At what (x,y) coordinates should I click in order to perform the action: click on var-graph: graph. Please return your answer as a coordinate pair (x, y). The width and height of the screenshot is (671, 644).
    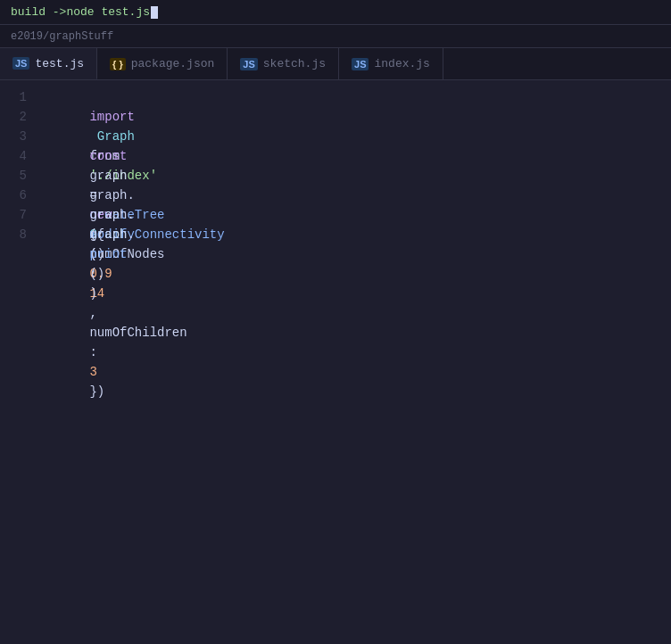
    Looking at the image, I should click on (112, 176).